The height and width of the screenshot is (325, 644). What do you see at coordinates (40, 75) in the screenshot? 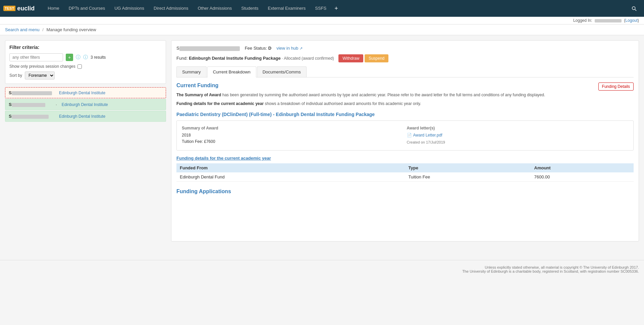
I see `sort-select: Forename` at bounding box center [40, 75].